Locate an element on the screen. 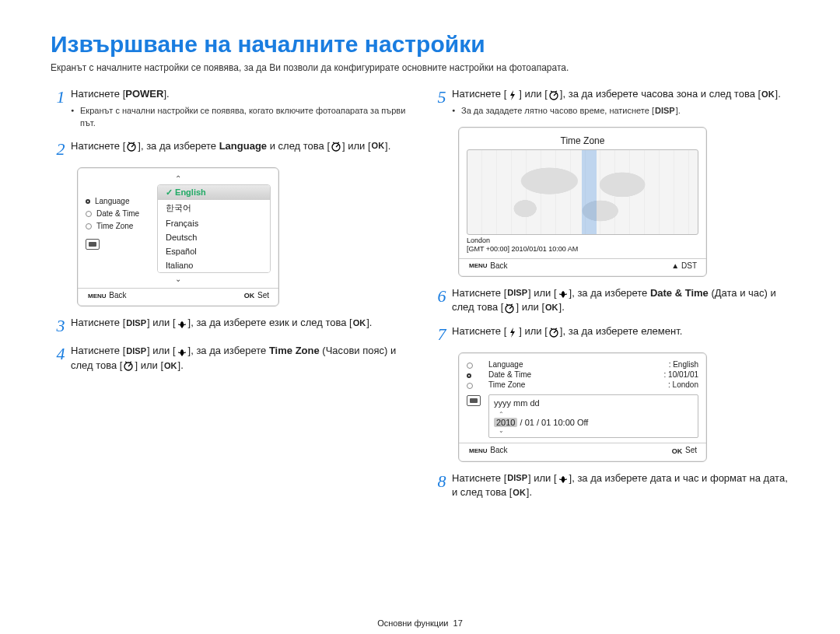  chevron-up-icon: ⌃ is located at coordinates (178, 179).